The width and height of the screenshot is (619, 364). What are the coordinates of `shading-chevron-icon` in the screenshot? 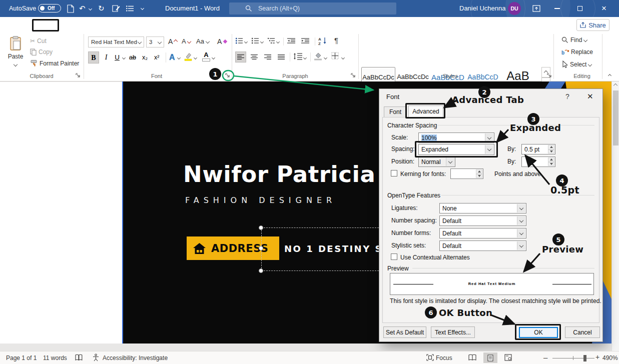 It's located at (325, 58).